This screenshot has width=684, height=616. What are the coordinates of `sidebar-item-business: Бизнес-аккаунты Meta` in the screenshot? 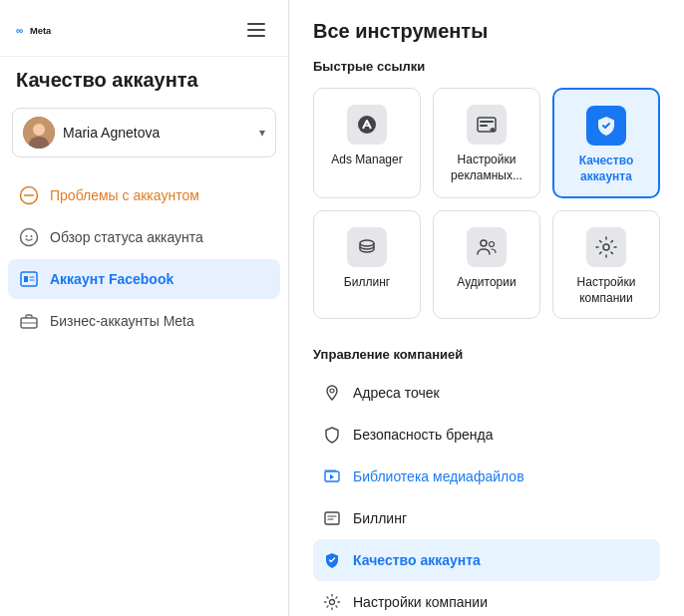 It's located at (144, 321).